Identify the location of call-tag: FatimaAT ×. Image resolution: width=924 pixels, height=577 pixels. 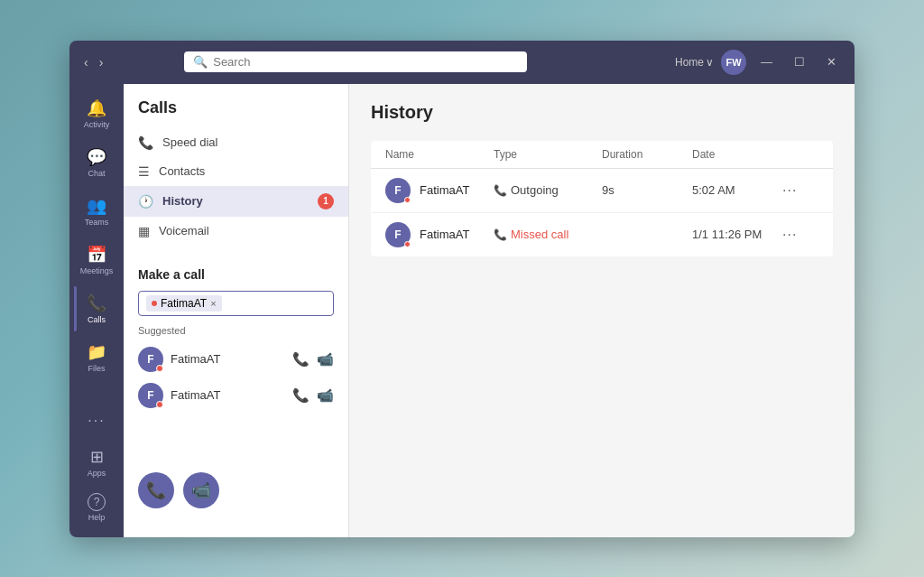
(184, 303).